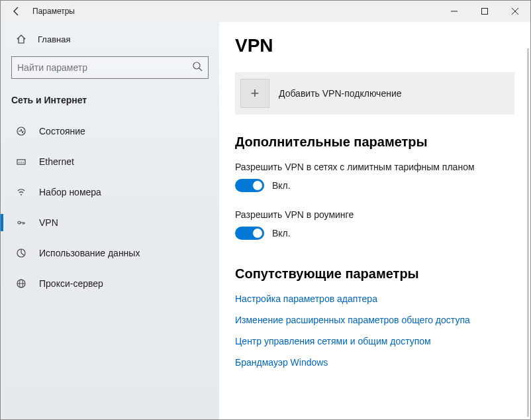 This screenshot has width=531, height=420. I want to click on sidebar-item-label: VPN, so click(49, 223).